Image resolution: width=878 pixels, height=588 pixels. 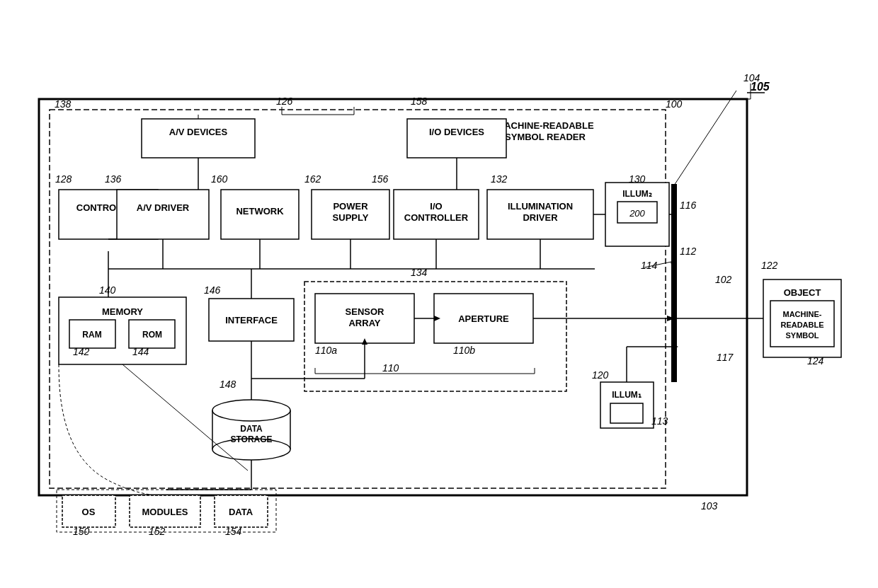 I want to click on ref-134: 134, so click(x=419, y=272).